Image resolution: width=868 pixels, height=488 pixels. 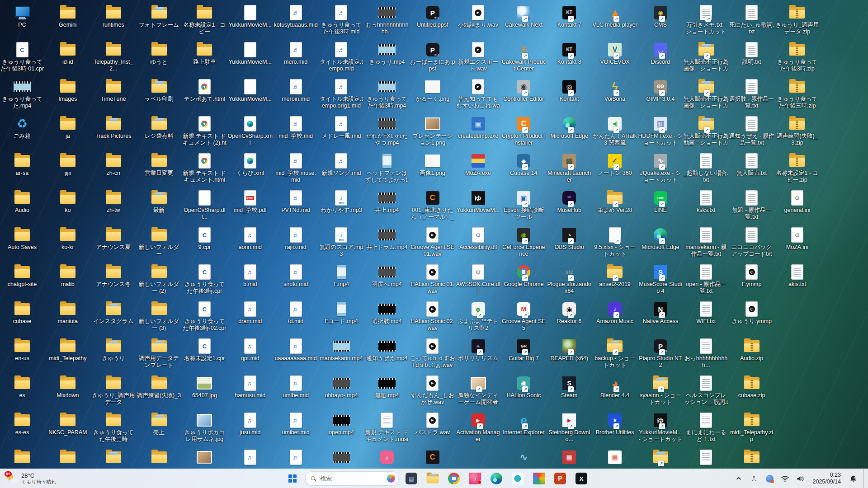 I want to click on desktop-icon: YukkuriMovieM..., so click(x=250, y=90).